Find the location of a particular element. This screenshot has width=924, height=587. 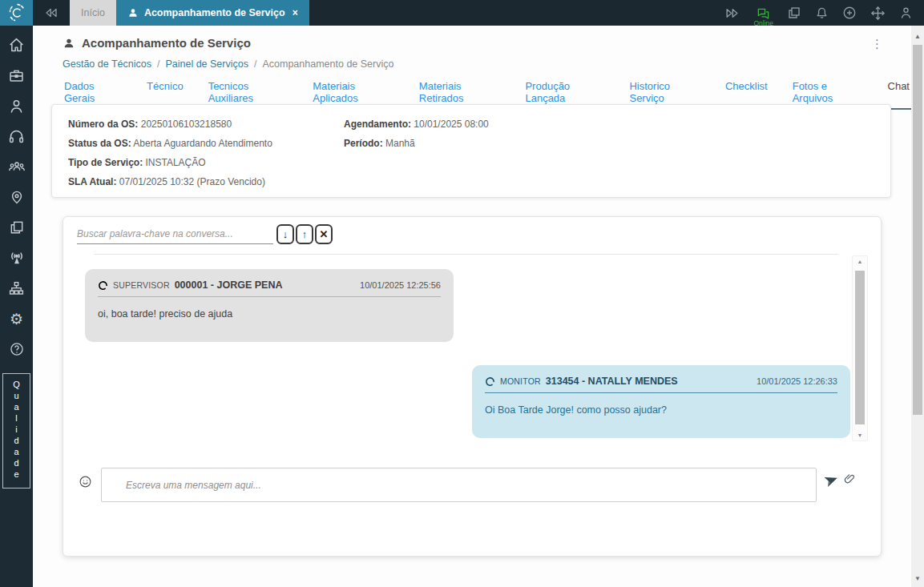

tab-acompanhamento: Acompanhamento de Serviço × is located at coordinates (213, 13).